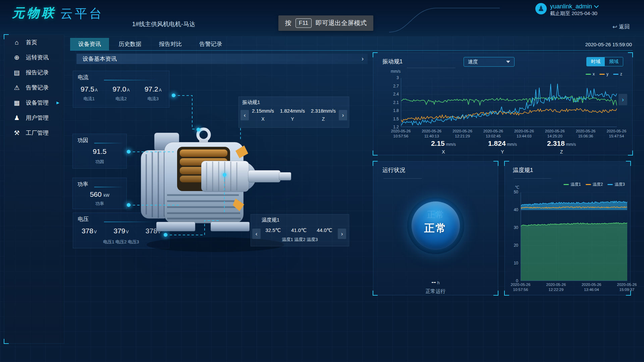 The width and height of the screenshot is (644, 362). I want to click on current-datetime: 2020-05-26 15:59:00, so click(608, 44).